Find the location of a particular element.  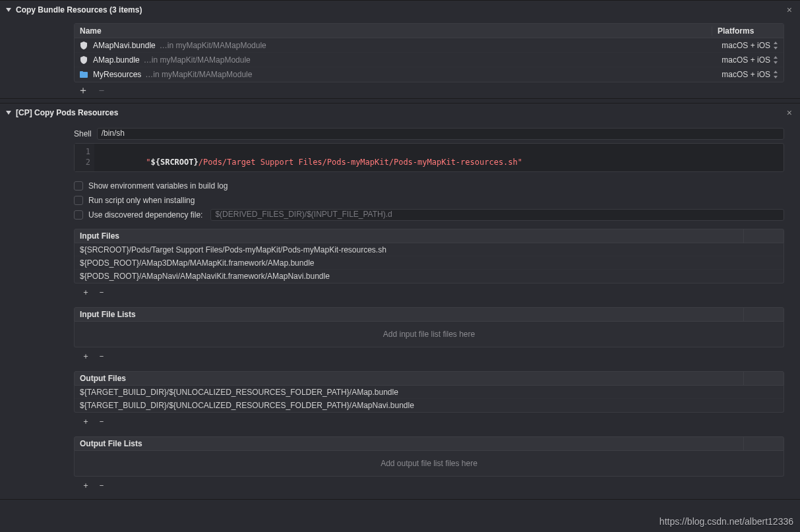

dep-file-input: $(DERIVED_FILES_DIR)/$(INPUT_FILE_PATH).… is located at coordinates (497, 215).